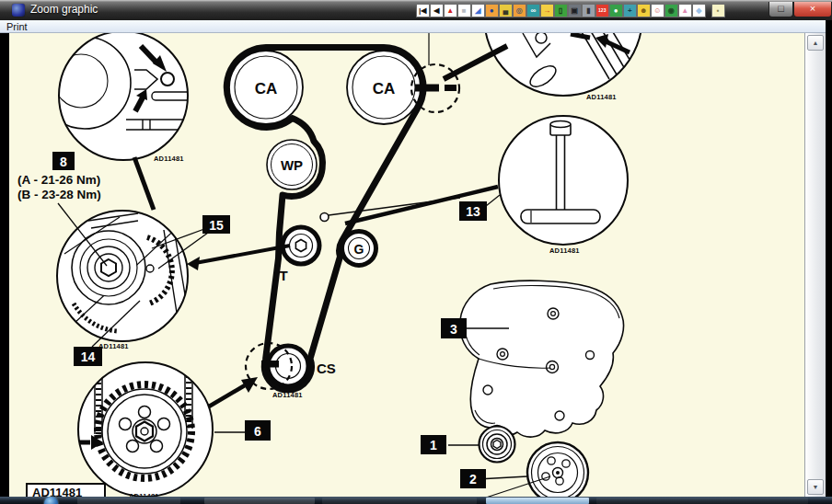  Describe the element at coordinates (412, 27) in the screenshot. I see `menu-bar: Print` at that location.